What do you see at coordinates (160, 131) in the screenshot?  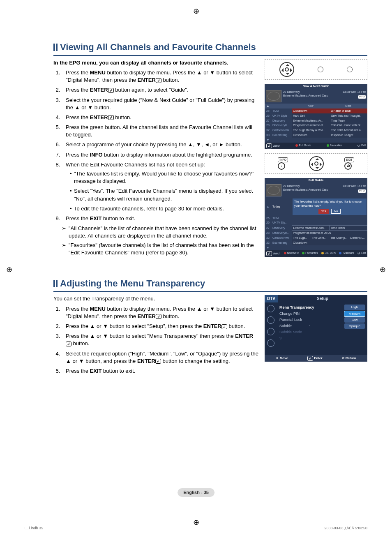 I see `step-5: Press the green button. All the channel …` at bounding box center [160, 131].